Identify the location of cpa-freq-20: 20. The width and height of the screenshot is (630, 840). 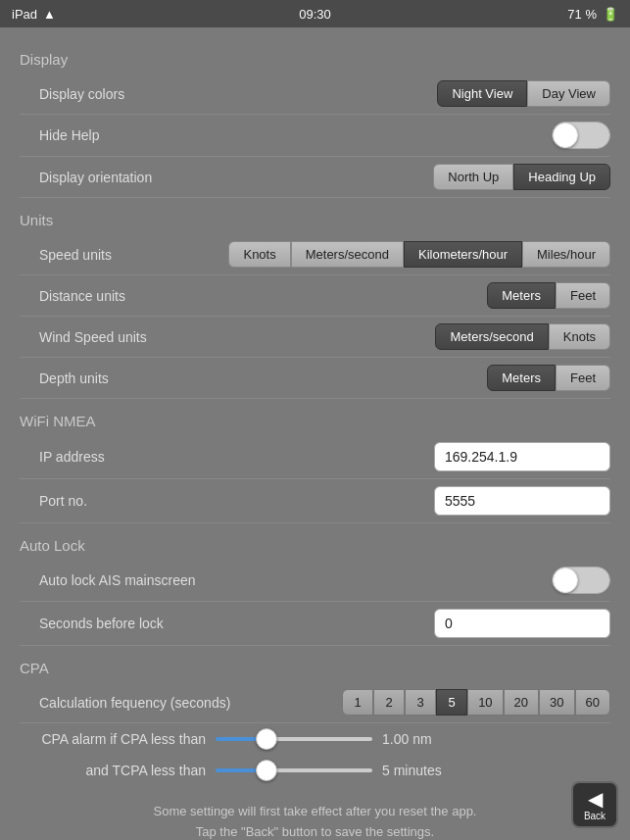
(521, 702).